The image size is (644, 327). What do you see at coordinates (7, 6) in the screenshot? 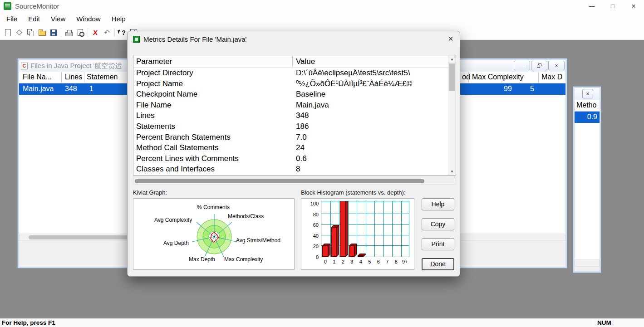
I see `app-icon` at bounding box center [7, 6].